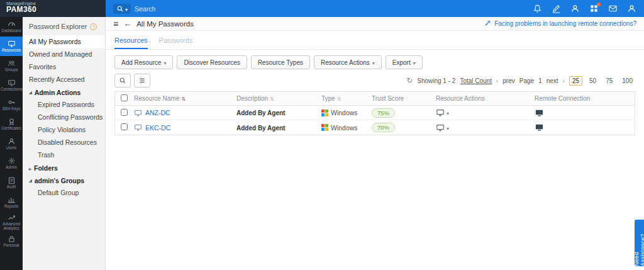  I want to click on prev-page-button: prev, so click(508, 81).